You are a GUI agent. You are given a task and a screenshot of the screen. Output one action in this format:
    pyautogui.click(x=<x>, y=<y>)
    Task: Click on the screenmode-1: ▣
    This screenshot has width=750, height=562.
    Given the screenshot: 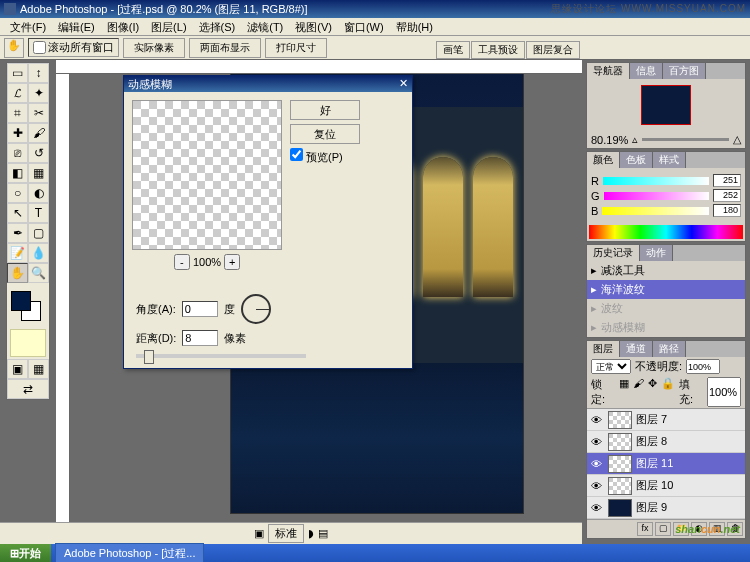 What is the action you would take?
    pyautogui.click(x=18, y=369)
    